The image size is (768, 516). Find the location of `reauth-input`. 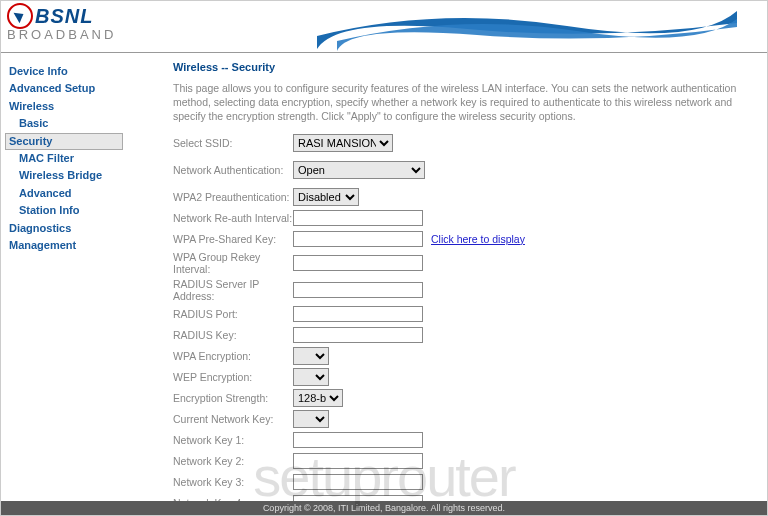

reauth-input is located at coordinates (358, 218).